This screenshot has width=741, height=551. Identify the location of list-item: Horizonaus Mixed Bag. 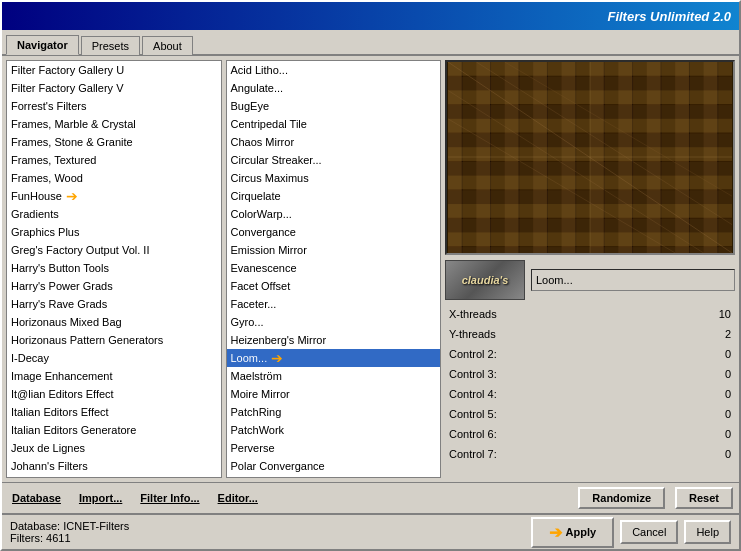
(114, 322).